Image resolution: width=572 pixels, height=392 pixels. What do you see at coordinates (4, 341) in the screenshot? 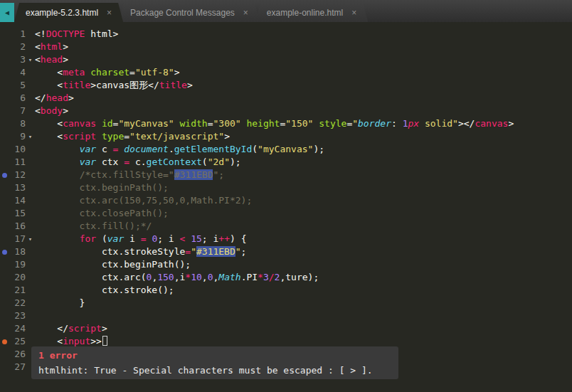
I see `error-marker-dot` at bounding box center [4, 341].